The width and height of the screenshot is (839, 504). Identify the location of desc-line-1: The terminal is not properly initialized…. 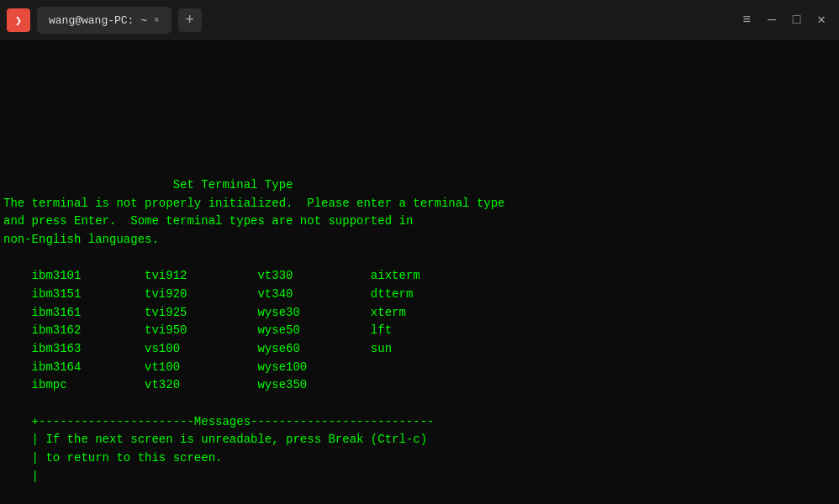
(420, 204).